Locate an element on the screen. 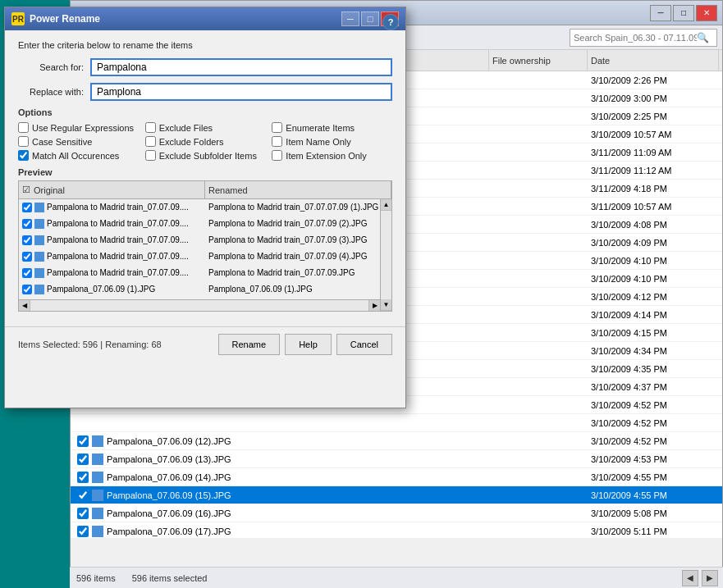  preview-title: Preview is located at coordinates (205, 172).